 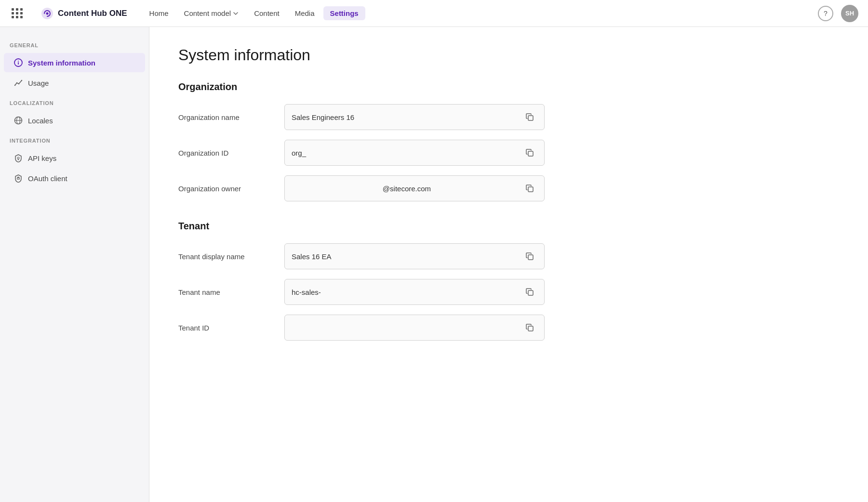 I want to click on nav-home: Home, so click(x=159, y=13).